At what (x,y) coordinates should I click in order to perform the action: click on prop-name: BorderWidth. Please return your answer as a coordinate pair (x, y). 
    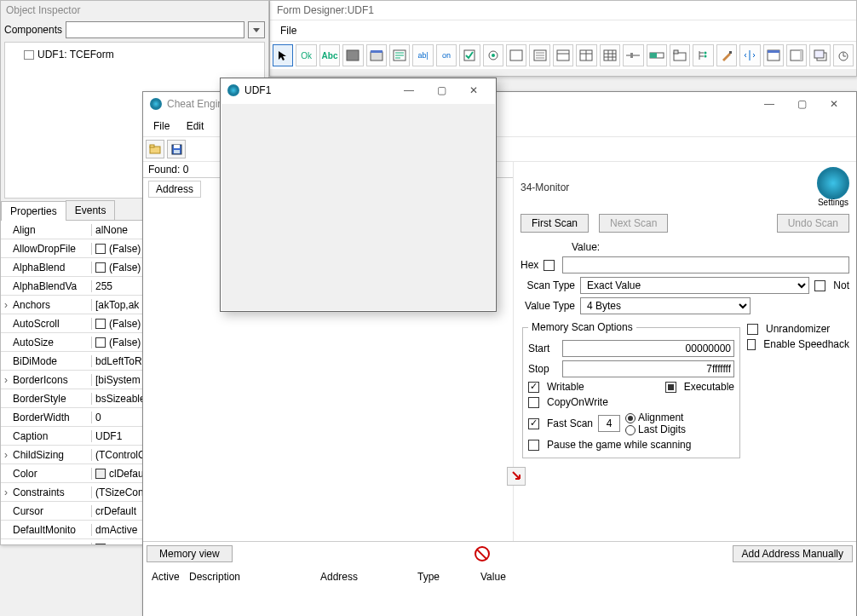
    Looking at the image, I should click on (51, 417).